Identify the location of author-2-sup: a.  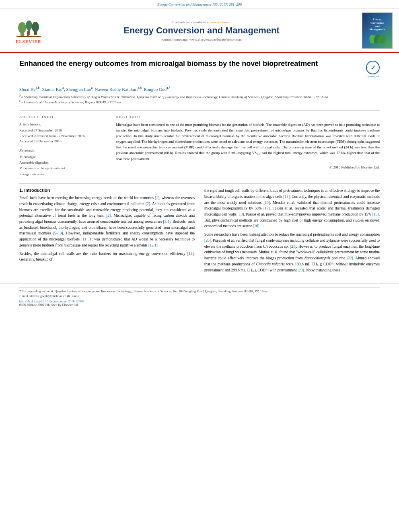
(63, 88).